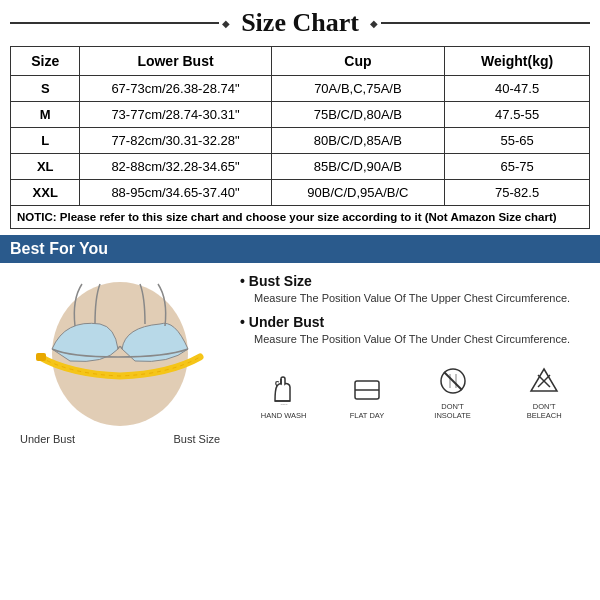  I want to click on table-row: M73-77cm/28.74-30.31"75B/C/D,80A/B47.5-5…, so click(300, 115).